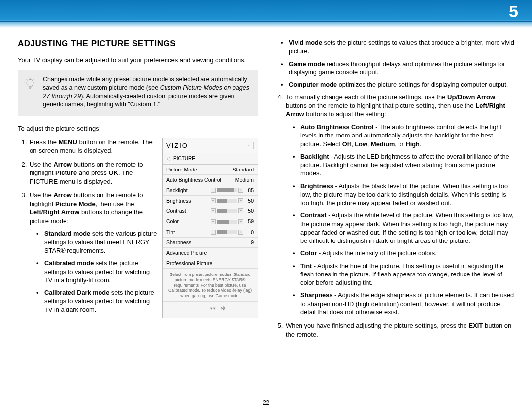 Image resolution: width=532 pixels, height=411 pixels. Describe the element at coordinates (266, 405) in the screenshot. I see `page-number: 22` at that location.